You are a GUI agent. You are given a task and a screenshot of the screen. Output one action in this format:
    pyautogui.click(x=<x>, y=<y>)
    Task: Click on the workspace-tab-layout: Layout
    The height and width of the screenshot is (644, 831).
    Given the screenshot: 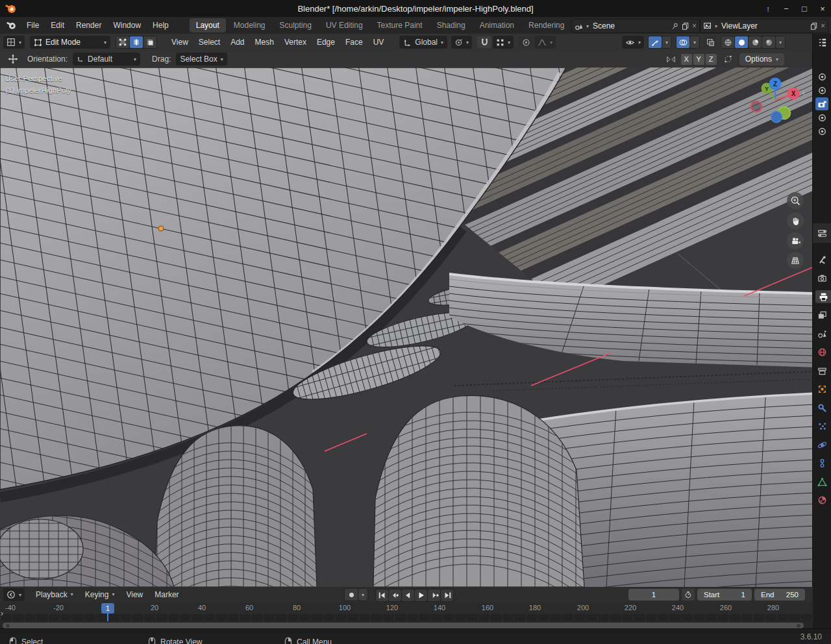 What is the action you would take?
    pyautogui.click(x=208, y=25)
    